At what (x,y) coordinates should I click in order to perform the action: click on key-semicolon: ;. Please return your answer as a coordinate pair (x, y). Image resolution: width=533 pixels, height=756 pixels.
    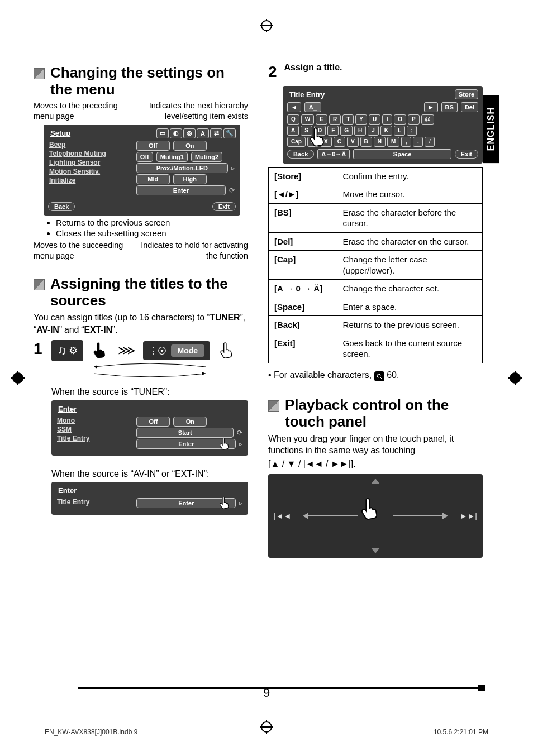
    Looking at the image, I should click on (412, 131).